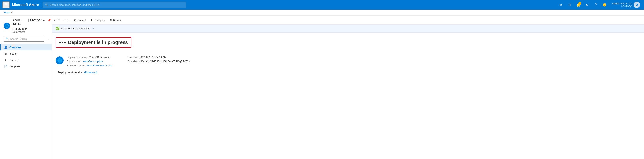 The width and height of the screenshot is (644, 159). Describe the element at coordinates (26, 66) in the screenshot. I see `sidebar-item-template: 📄 Template` at that location.